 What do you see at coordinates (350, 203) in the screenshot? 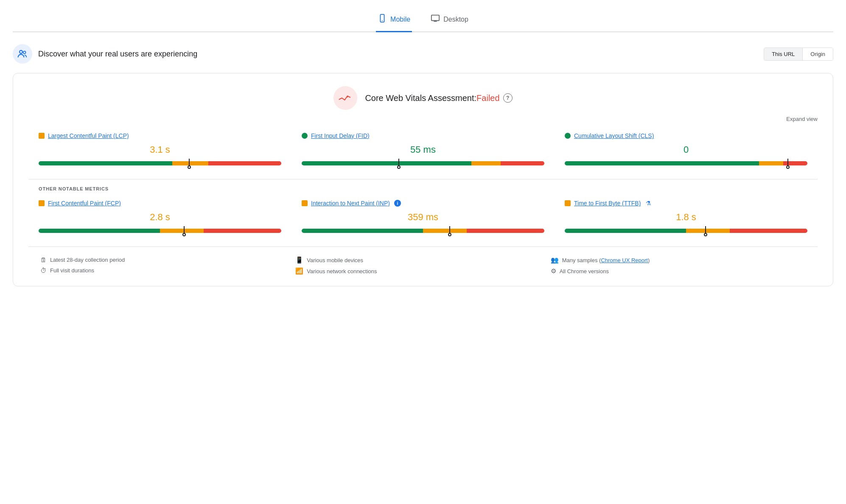
I see `inp-name: Interaction to Next Paint (INP)` at bounding box center [350, 203].